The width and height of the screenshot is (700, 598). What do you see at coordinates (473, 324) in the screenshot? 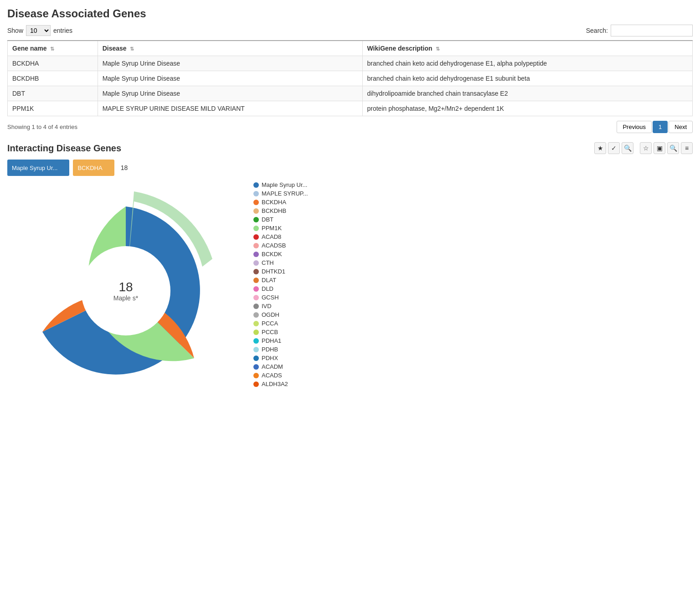
I see `legend-item: PCCA` at bounding box center [473, 324].